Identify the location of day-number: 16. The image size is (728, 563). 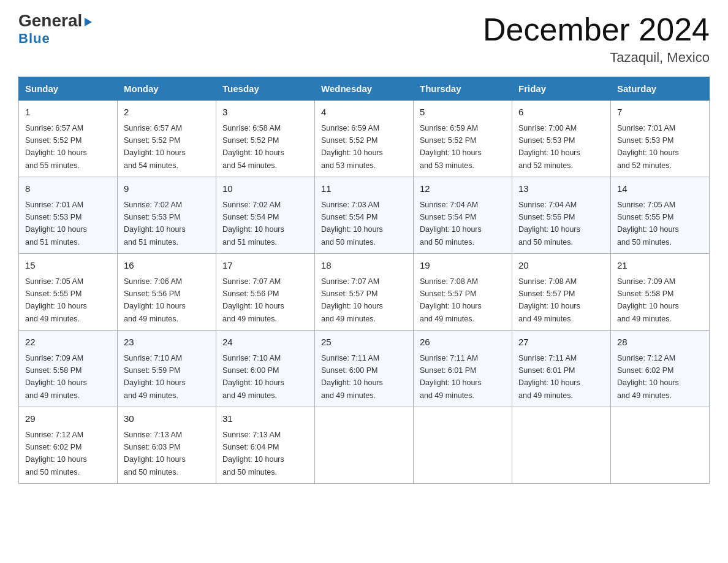
(167, 266).